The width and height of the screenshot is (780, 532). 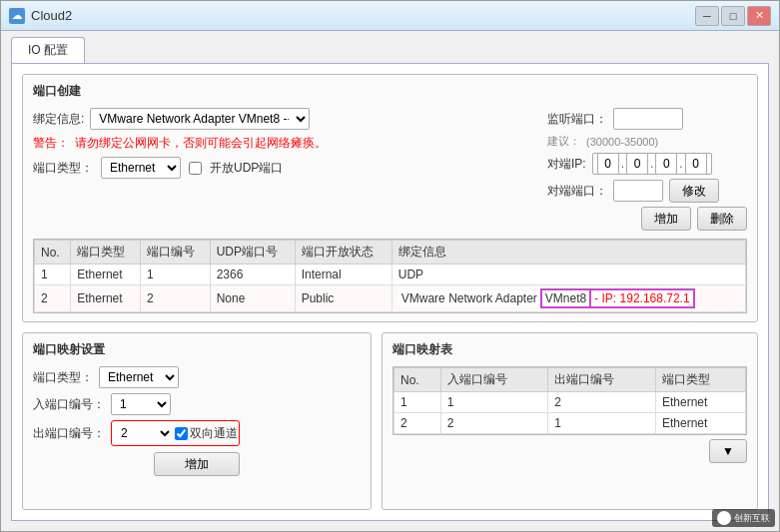 What do you see at coordinates (759, 16) in the screenshot?
I see `close-button: ✕` at bounding box center [759, 16].